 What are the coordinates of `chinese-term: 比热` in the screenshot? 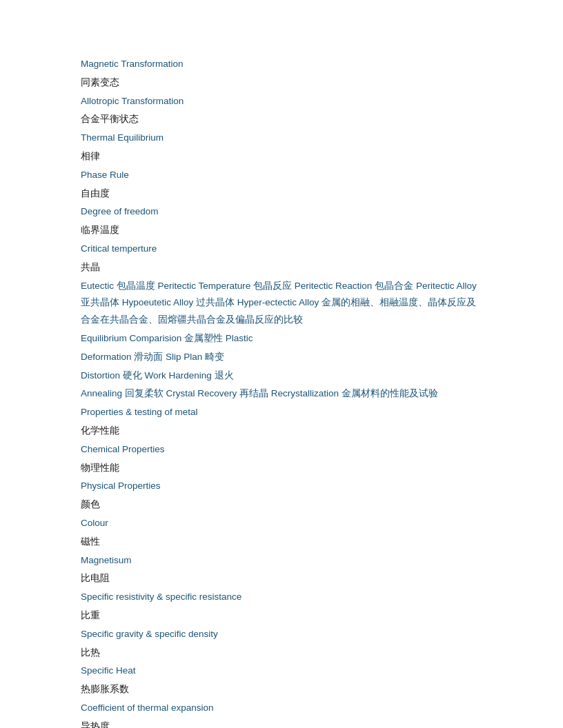 It's located at (282, 652).